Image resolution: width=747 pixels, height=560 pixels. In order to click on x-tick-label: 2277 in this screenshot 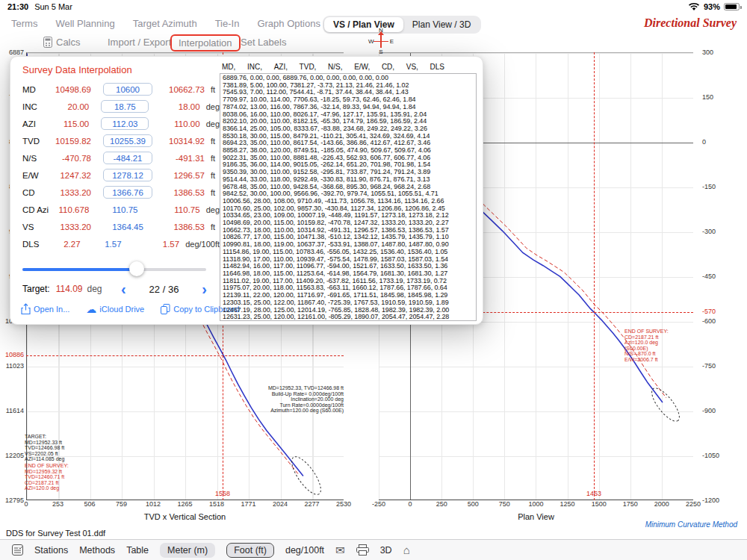, I will do `click(312, 504)`.